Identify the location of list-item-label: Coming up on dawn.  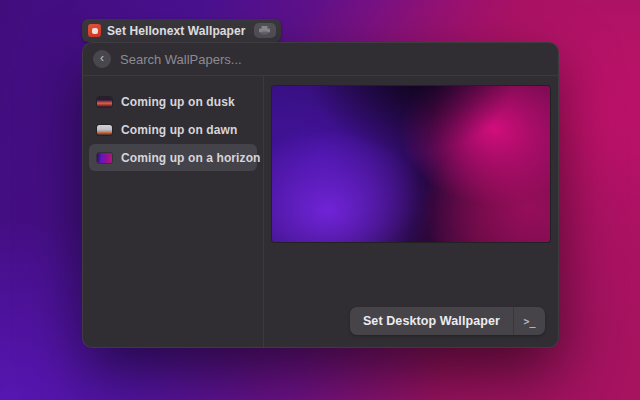
(179, 130).